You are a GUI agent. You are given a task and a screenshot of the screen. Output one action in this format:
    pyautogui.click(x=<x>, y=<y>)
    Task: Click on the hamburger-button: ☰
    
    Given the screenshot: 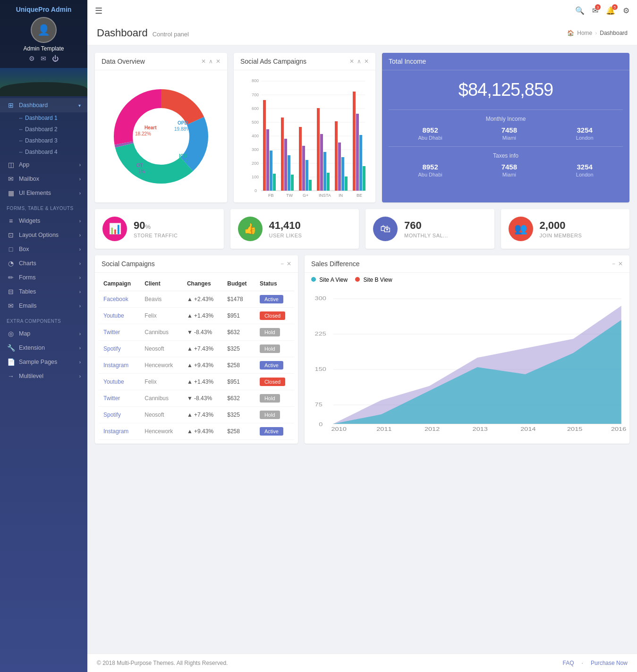 What is the action you would take?
    pyautogui.click(x=99, y=11)
    